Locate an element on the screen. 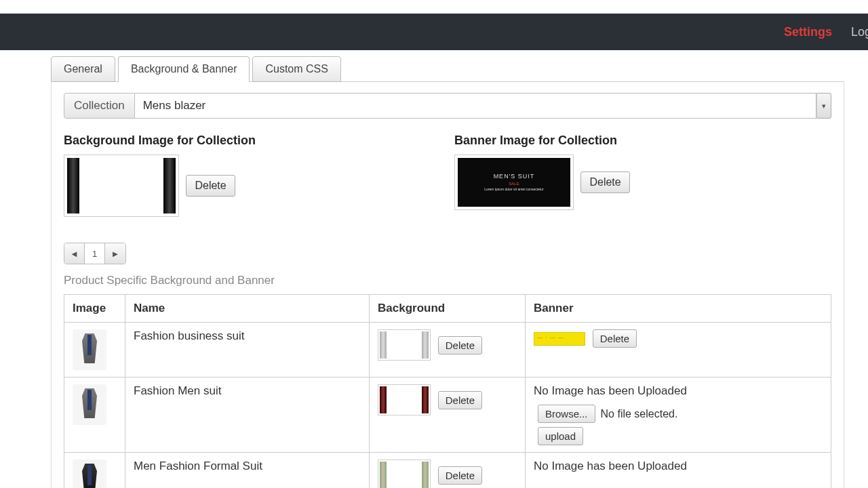 This screenshot has width=868, height=488. table-row: Fashion Men suit Delete No Image has bee… is located at coordinates (448, 415).